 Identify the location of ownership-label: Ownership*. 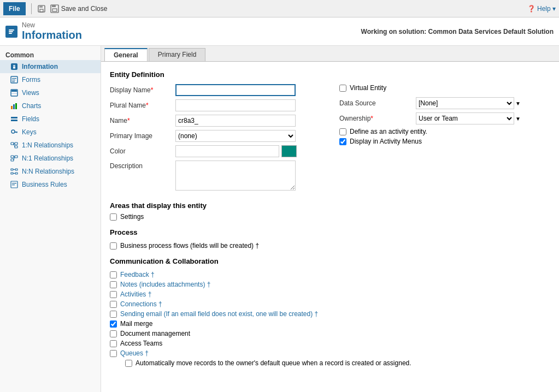
(378, 118).